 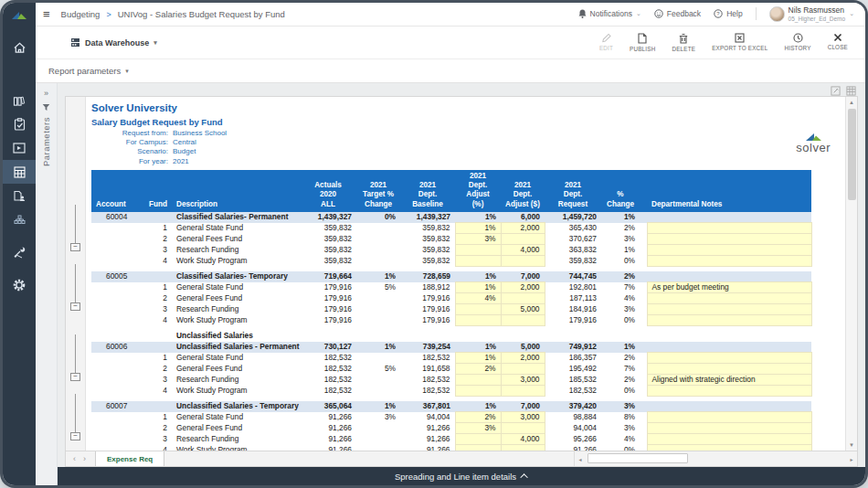 I want to click on tasks-clipboard-icon, so click(x=20, y=124).